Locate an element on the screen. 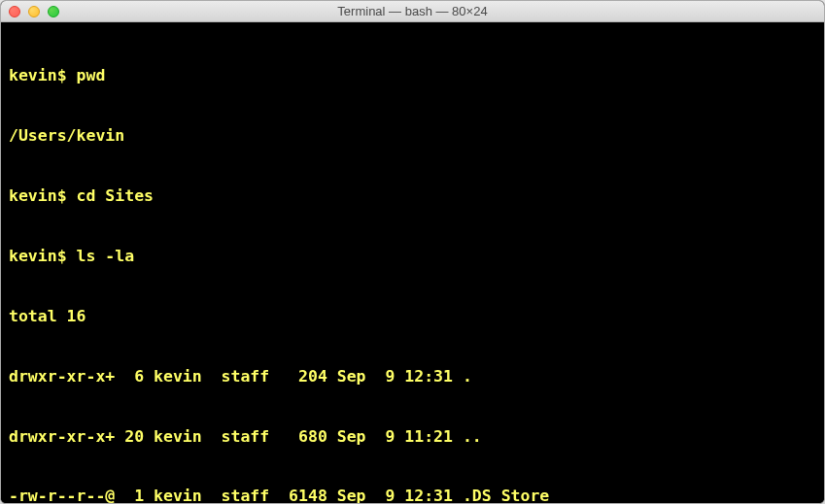 The image size is (825, 504). terminal-line: kevin$ cd Sites is located at coordinates (412, 196).